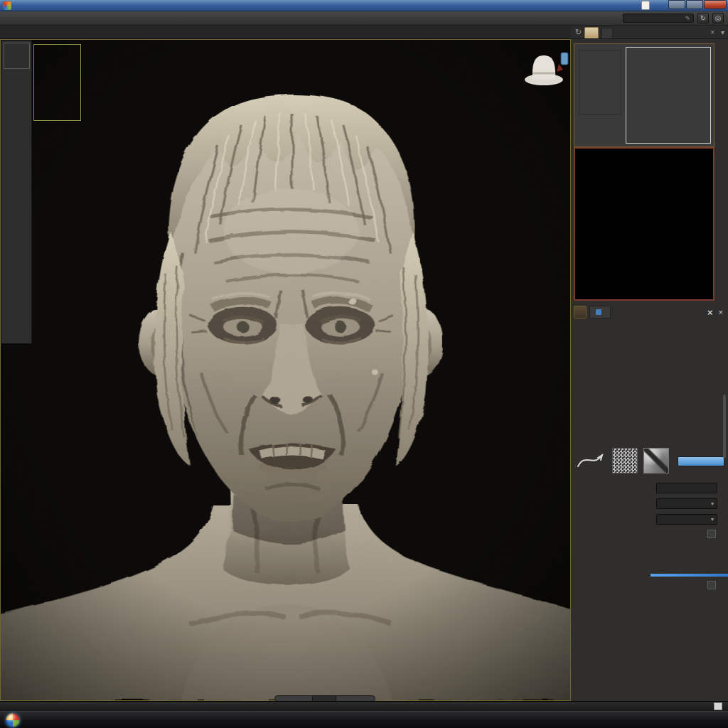  What do you see at coordinates (646, 6) in the screenshot?
I see `titlebar-note` at bounding box center [646, 6].